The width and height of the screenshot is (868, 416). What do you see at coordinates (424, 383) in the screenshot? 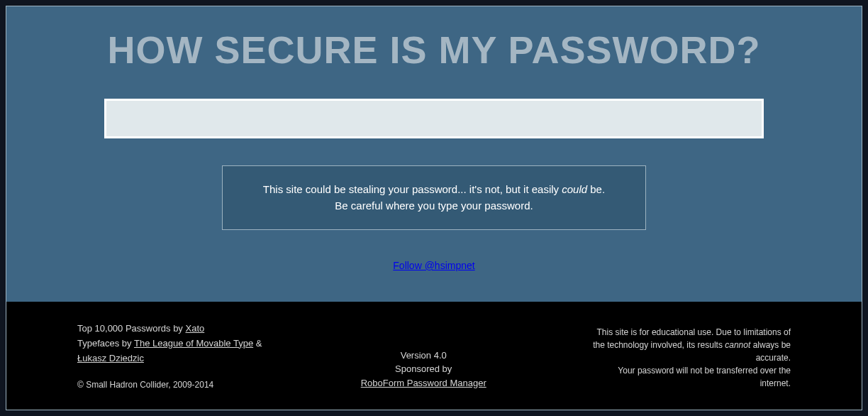
I see `sponsor-link: RoboForm Password Manager` at bounding box center [424, 383].